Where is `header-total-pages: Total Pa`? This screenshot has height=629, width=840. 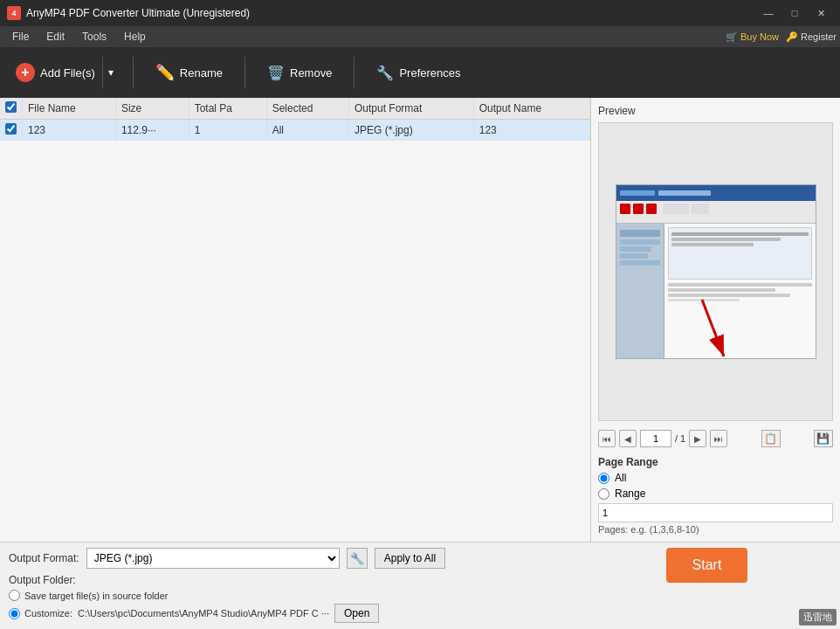
header-total-pages: Total Pa is located at coordinates (227, 108).